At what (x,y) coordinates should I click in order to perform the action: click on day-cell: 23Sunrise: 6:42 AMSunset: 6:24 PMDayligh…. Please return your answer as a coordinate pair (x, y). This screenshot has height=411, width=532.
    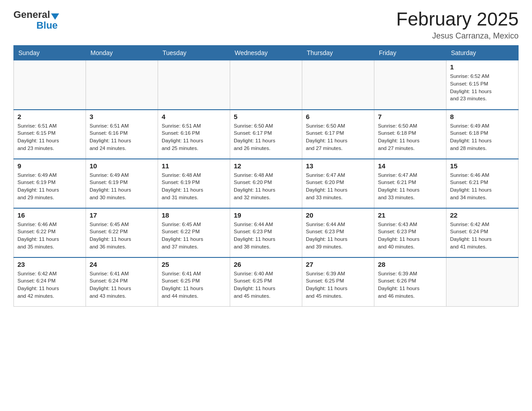
    Looking at the image, I should click on (50, 282).